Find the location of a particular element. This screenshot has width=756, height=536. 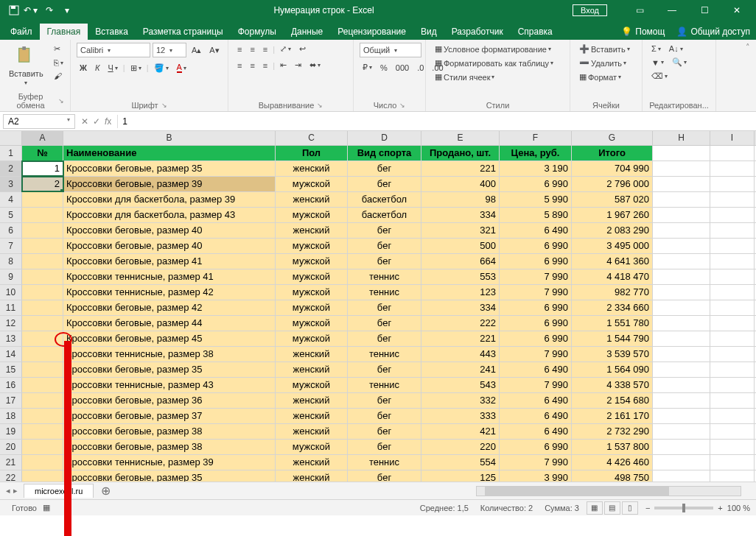

align-left-icon: ≡ is located at coordinates (239, 66).